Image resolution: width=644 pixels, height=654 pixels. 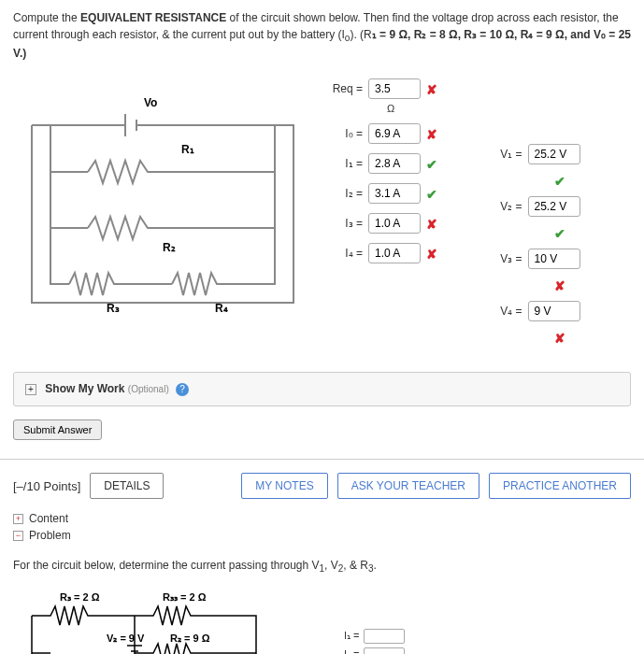 What do you see at coordinates (322, 389) in the screenshot?
I see `show-my-work: + Show My Work (Optional) ?` at bounding box center [322, 389].